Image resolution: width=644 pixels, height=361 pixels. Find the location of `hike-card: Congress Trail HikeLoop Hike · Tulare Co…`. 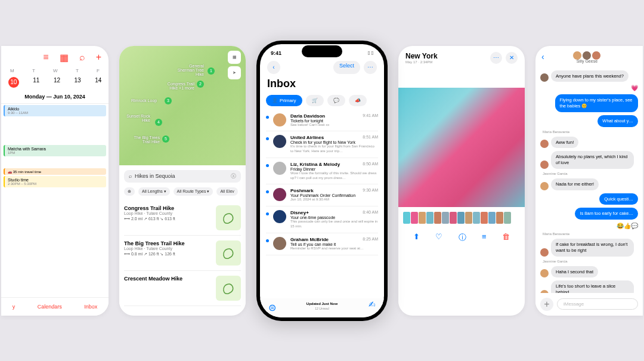

hike-card: Congress Trail HikeLoop Hike · Tulare Co… is located at coordinates (182, 218).